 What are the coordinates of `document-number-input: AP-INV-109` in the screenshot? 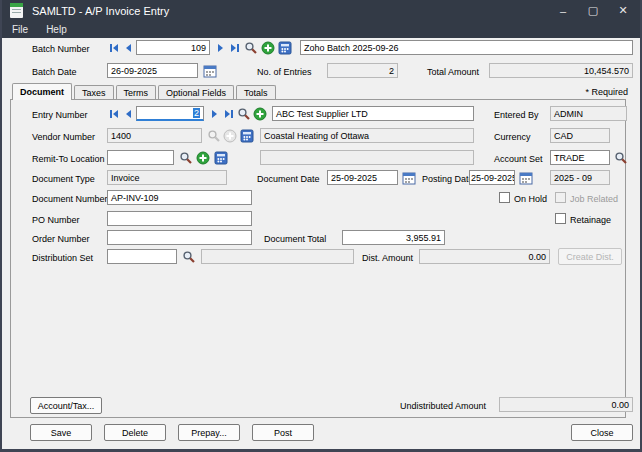 It's located at (180, 198).